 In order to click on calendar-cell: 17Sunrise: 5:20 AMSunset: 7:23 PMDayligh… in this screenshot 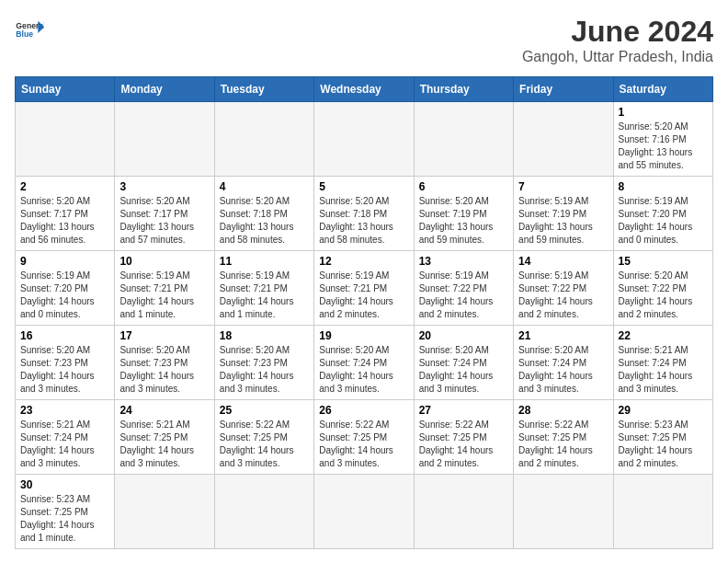, I will do `click(165, 362)`.